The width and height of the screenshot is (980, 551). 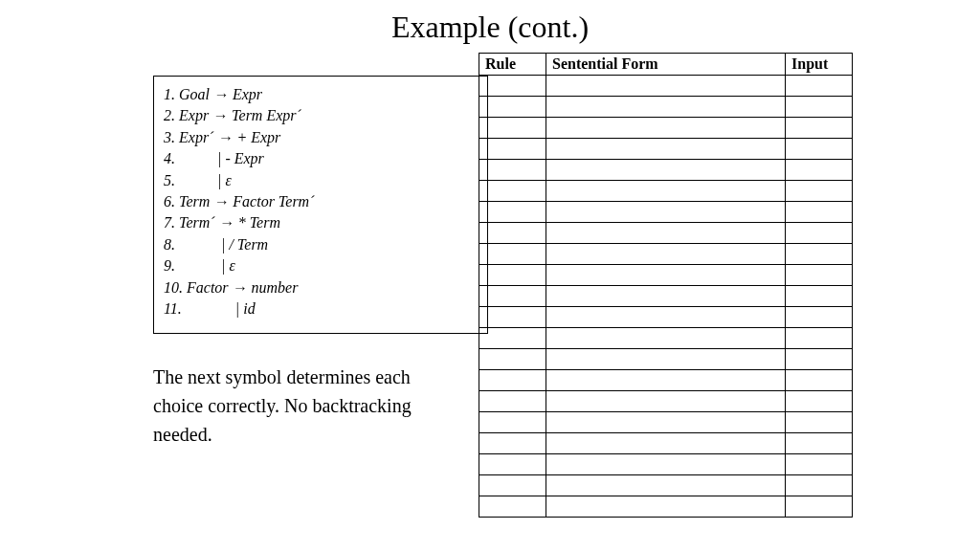 What do you see at coordinates (321, 181) in the screenshot?
I see `grammar-line: 5. | ε` at bounding box center [321, 181].